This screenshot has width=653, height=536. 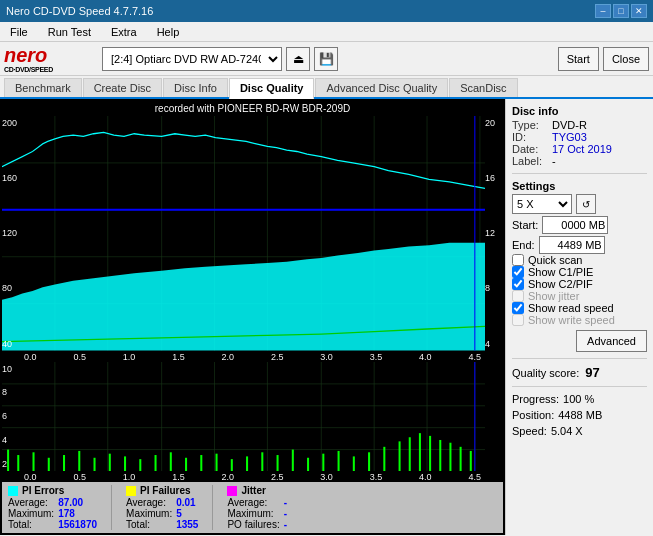 I want to click on tab-disc-info: Disc Info, so click(x=196, y=88).